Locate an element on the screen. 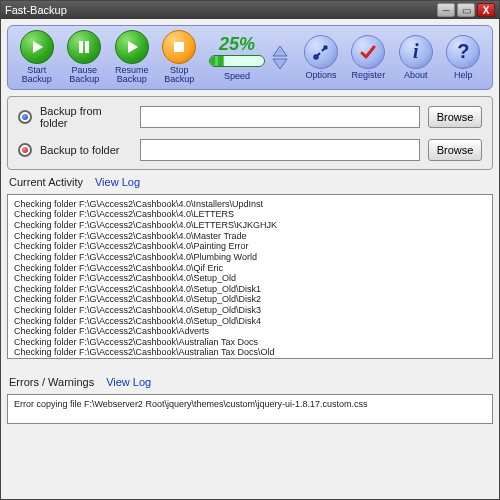  browse-to-button: Browse is located at coordinates (455, 150).